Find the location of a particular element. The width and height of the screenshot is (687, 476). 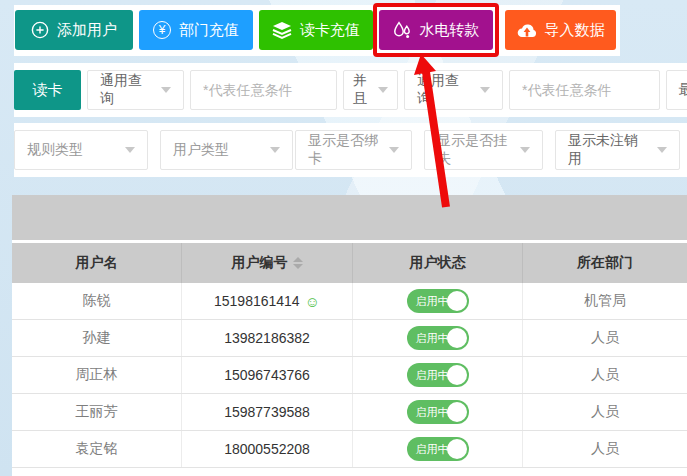

layers-icon is located at coordinates (282, 30).